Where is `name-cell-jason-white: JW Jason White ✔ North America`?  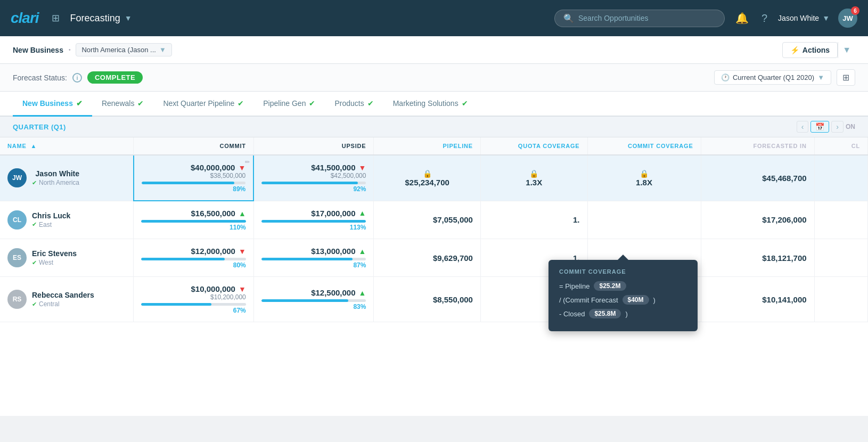
name-cell-jason-white: JW Jason White ✔ North America is located at coordinates (67, 178).